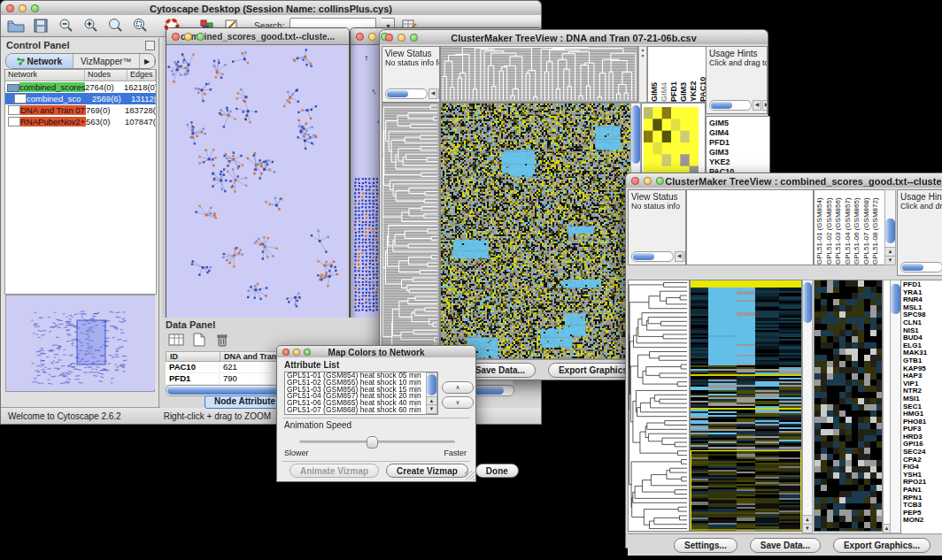  Describe the element at coordinates (683, 74) in the screenshot. I see `tv1-column-label: GIM3` at that location.